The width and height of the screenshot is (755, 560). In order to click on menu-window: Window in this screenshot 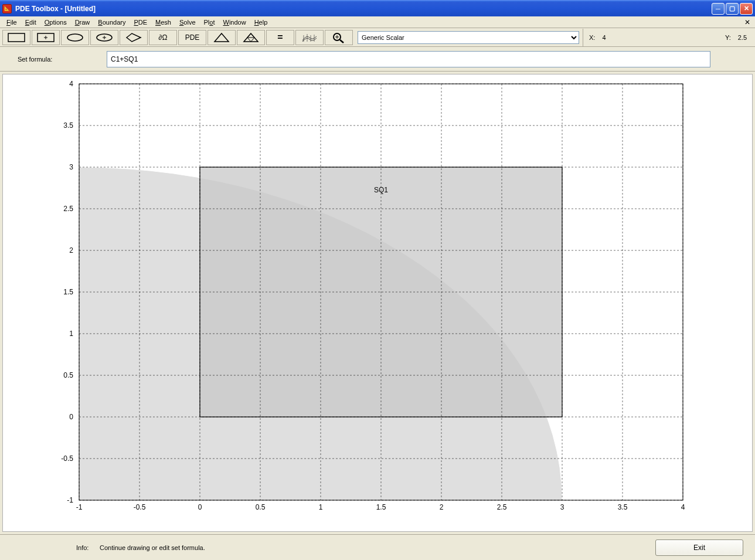, I will do `click(234, 22)`.